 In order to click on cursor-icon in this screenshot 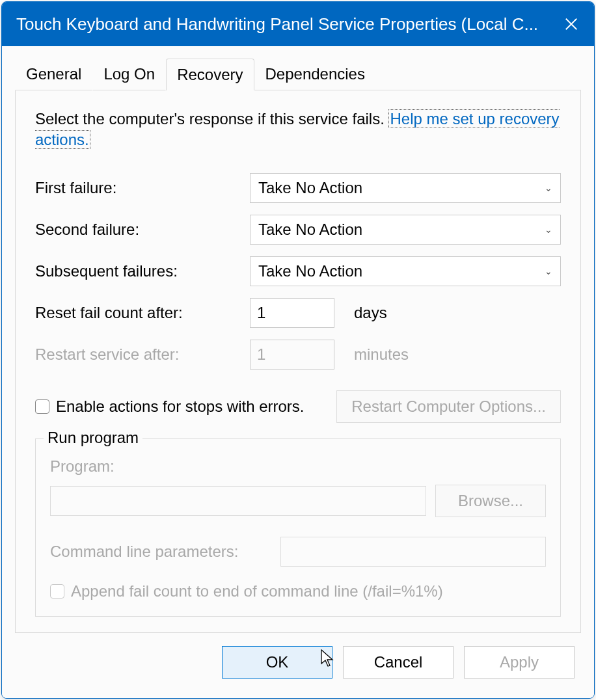, I will do `click(327, 658)`.